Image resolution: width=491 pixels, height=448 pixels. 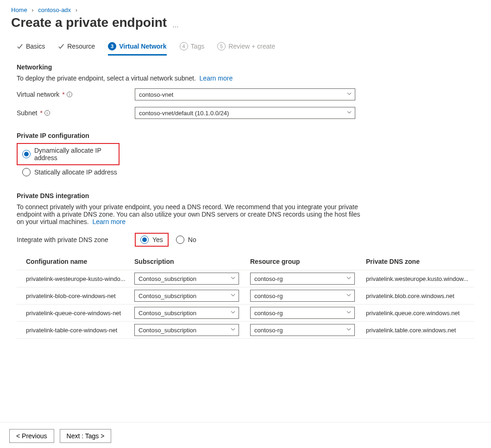 I want to click on config-name-cell: privatelink-blob-core-windows-net, so click(x=71, y=296).